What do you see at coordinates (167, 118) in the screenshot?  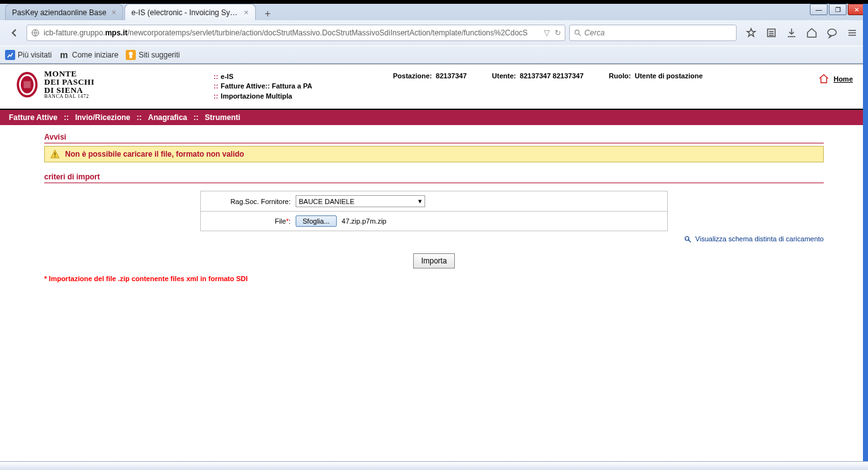 I see `menu-anagrafica: Anagrafica` at bounding box center [167, 118].